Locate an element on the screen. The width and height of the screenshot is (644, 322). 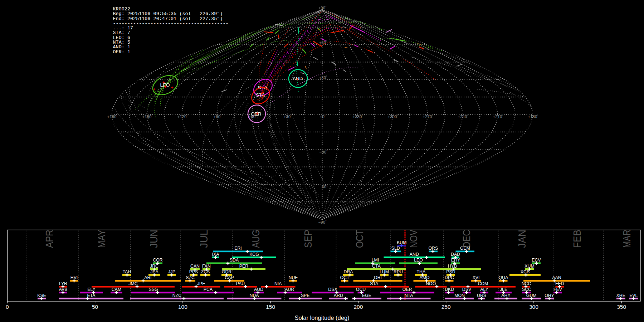
svg-text: 150 is located at coordinates (270, 307).